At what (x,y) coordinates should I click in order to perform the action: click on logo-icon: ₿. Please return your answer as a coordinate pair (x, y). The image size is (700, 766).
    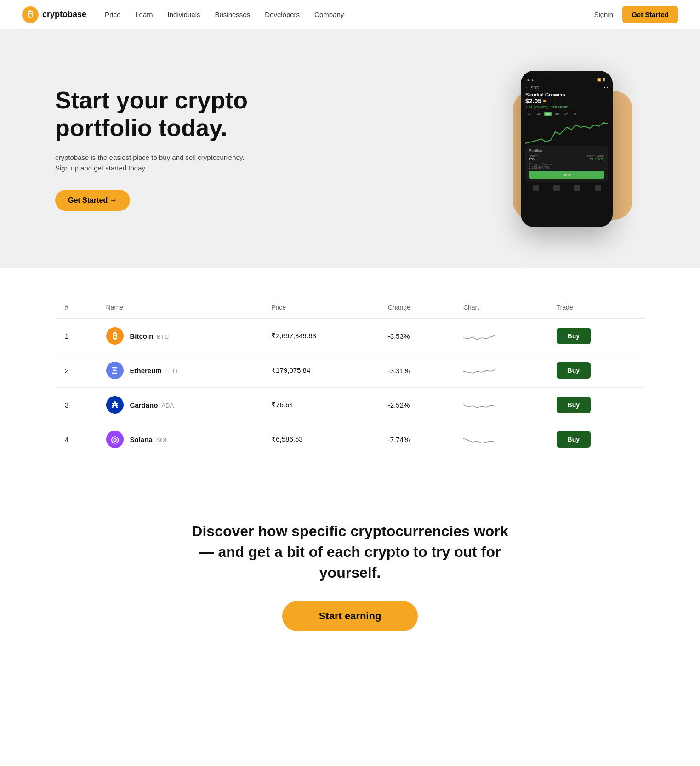
    Looking at the image, I should click on (30, 15).